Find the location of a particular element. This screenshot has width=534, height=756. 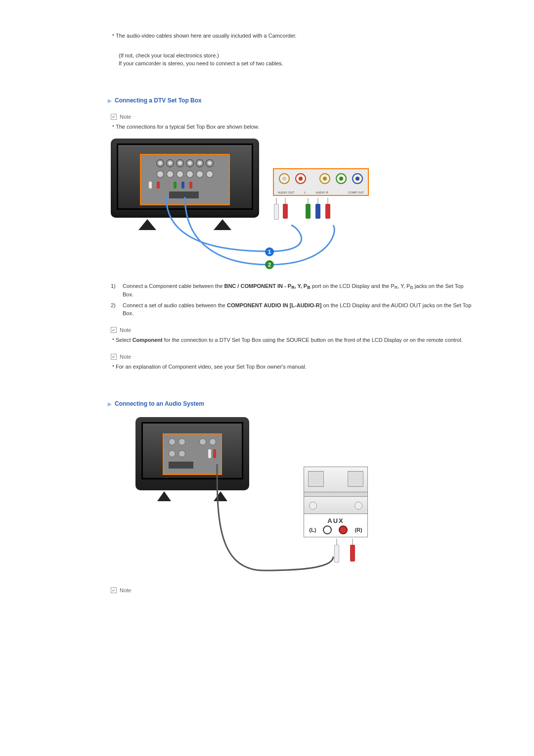

bullet-text: The audio-video cables shown here are us… is located at coordinates (295, 36).